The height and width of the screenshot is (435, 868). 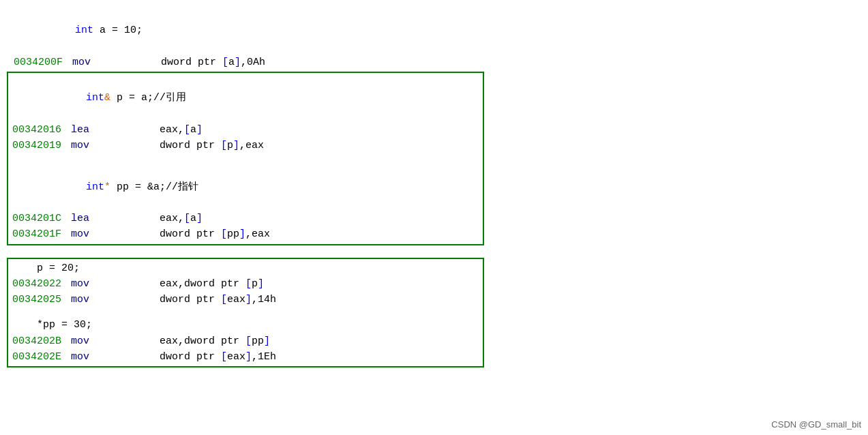 I want to click on source-code-text: int a = 10;, so click(x=78, y=31).